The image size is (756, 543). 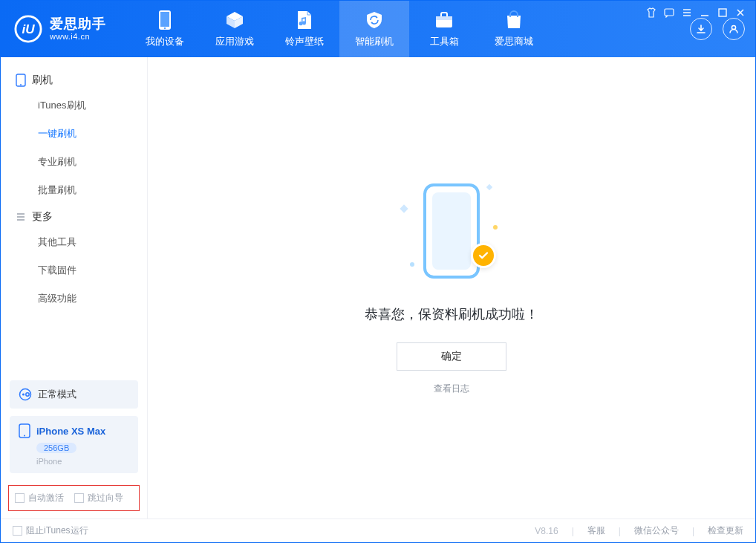 What do you see at coordinates (74, 444) in the screenshot?
I see `device-card: iPhone XS Max 256GB iPhone` at bounding box center [74, 444].